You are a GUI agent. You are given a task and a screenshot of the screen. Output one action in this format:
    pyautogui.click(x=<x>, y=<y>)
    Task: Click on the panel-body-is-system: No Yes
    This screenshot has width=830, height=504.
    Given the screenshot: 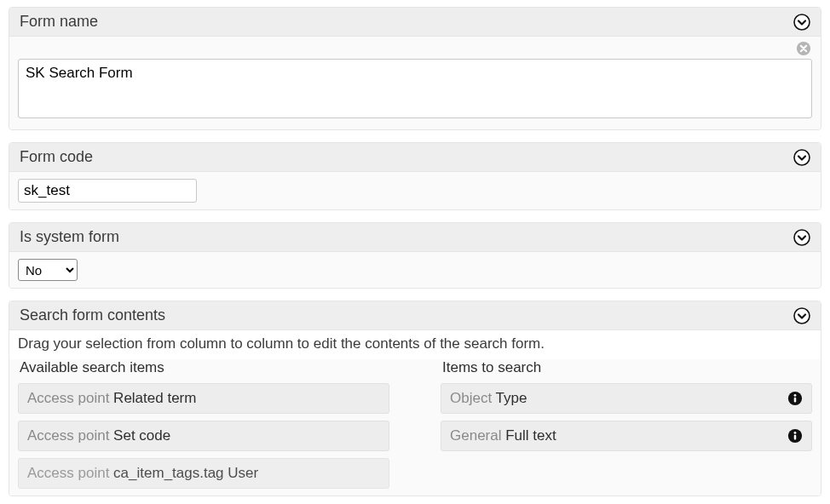 What is the action you would take?
    pyautogui.click(x=415, y=270)
    